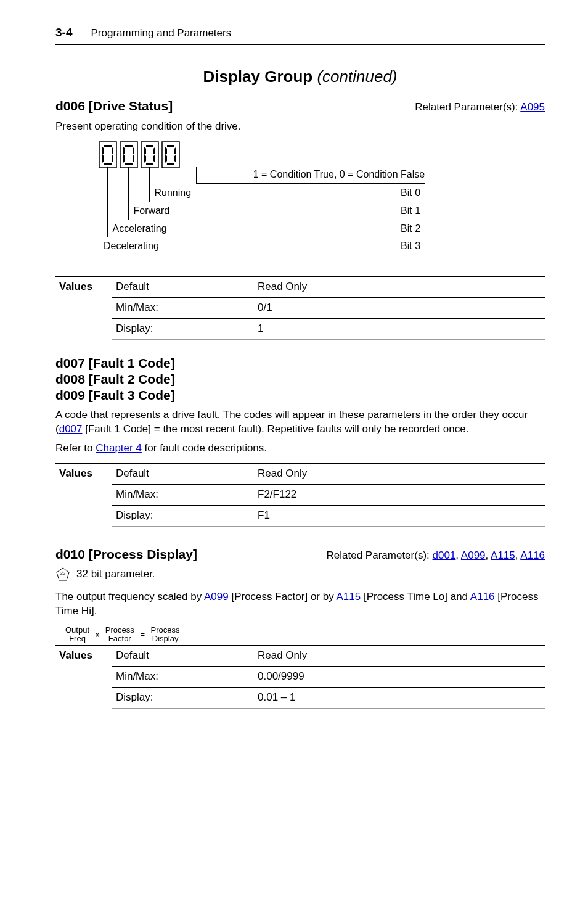 This screenshot has width=588, height=917. What do you see at coordinates (120, 639) in the screenshot?
I see `eq-b-bot: Factor` at bounding box center [120, 639].